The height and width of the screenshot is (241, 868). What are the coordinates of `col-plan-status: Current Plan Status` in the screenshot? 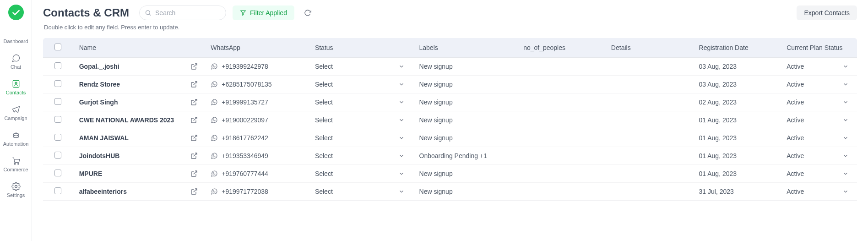 It's located at (819, 48).